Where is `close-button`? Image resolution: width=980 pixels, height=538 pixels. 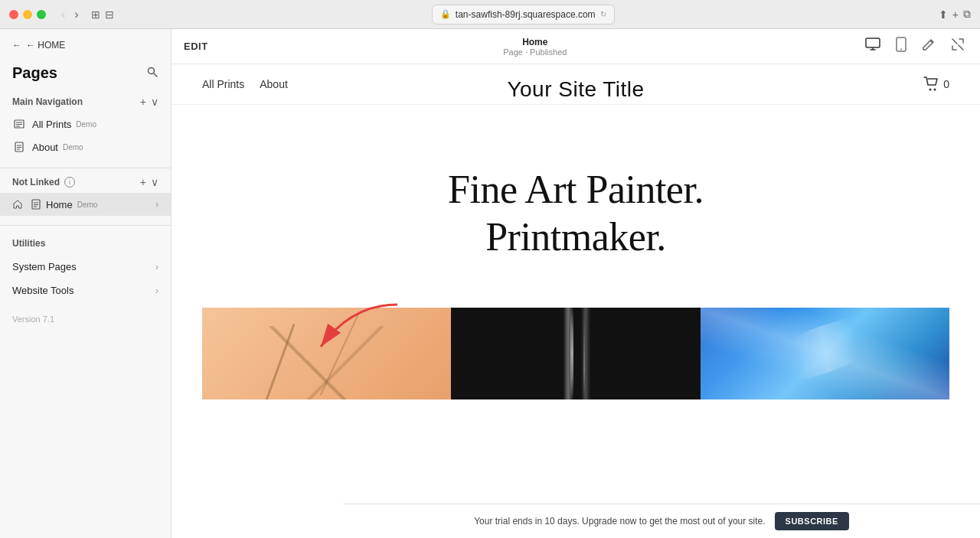
close-button is located at coordinates (14, 15).